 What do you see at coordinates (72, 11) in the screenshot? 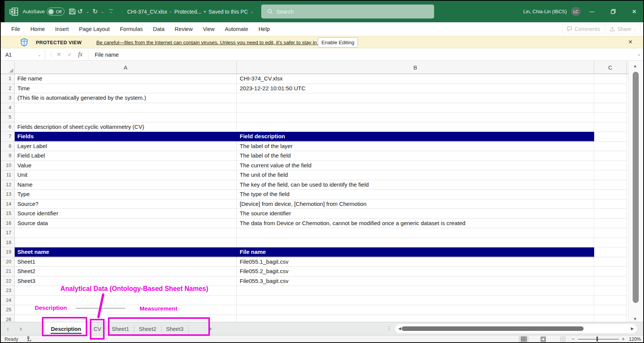
I see `save-button` at bounding box center [72, 11].